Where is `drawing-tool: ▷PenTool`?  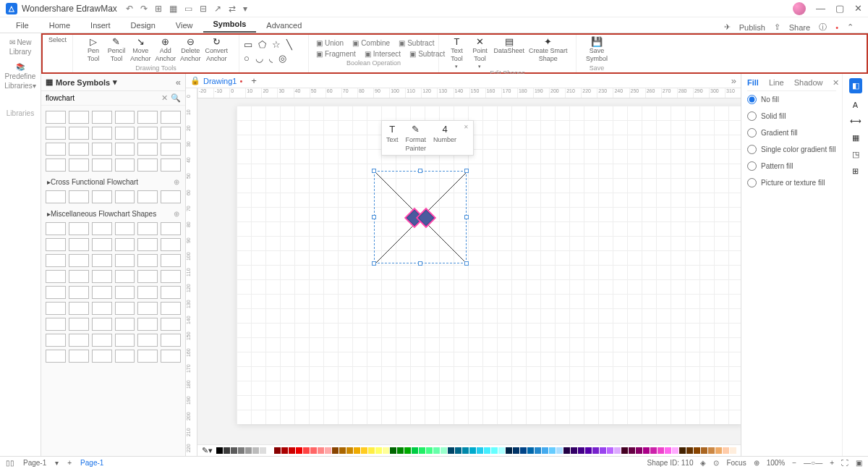 drawing-tool: ▷PenTool is located at coordinates (93, 50).